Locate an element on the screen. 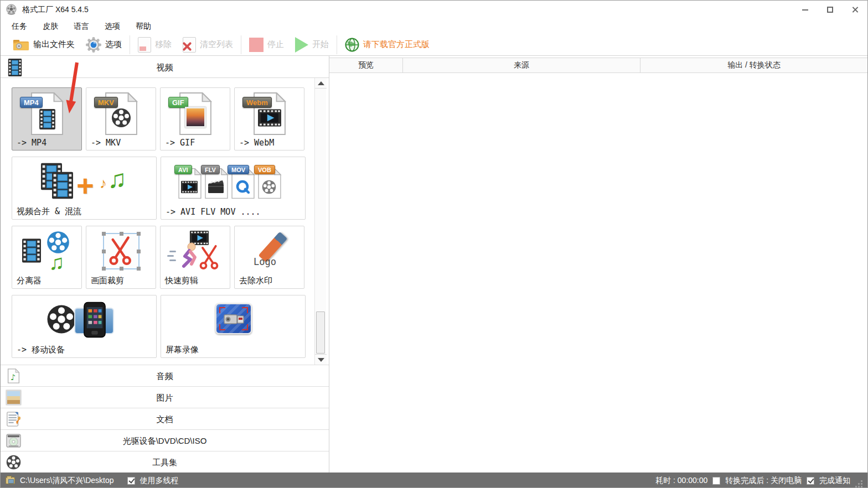 This screenshot has width=868, height=488. category-label: 工具集 is located at coordinates (165, 463).